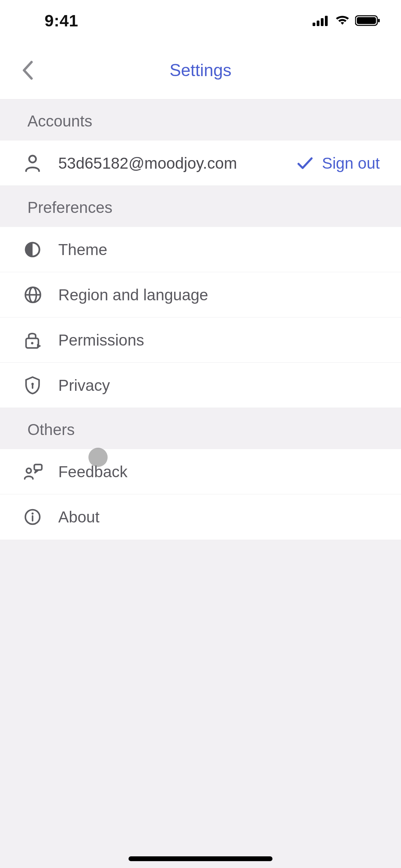  Describe the element at coordinates (200, 517) in the screenshot. I see `row-about: About` at that location.